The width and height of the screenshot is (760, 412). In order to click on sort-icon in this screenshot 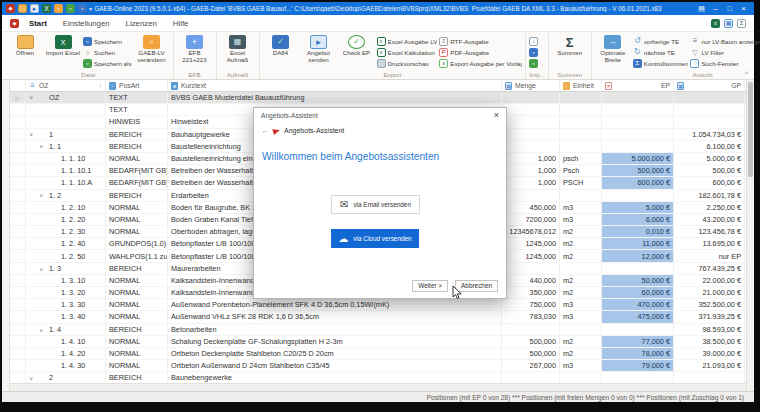, I will do `click(100, 86)`.